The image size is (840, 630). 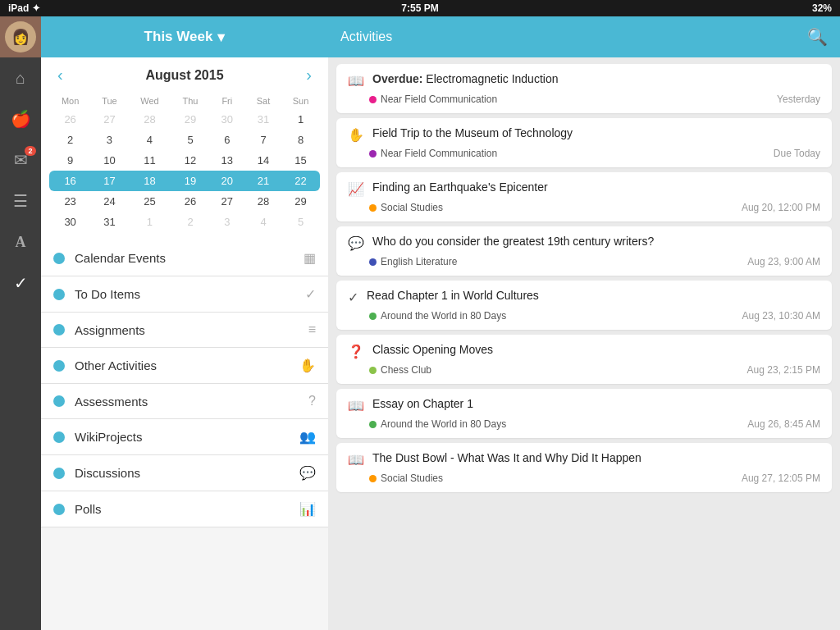 What do you see at coordinates (584, 413) in the screenshot?
I see `activity-card: 📖Essay on Chapter 1Around the World in 8…` at bounding box center [584, 413].